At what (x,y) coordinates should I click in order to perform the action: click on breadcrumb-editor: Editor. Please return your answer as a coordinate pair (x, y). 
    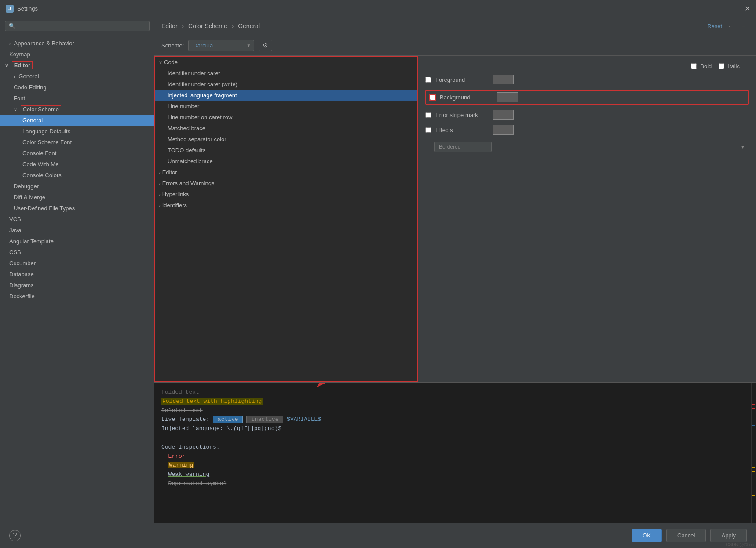
    Looking at the image, I should click on (170, 26).